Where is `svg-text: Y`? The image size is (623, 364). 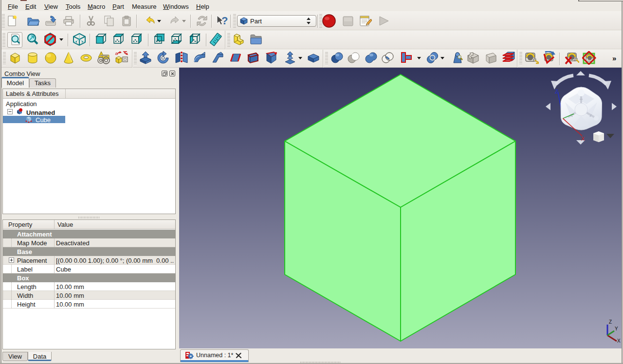 svg-text: Y is located at coordinates (616, 329).